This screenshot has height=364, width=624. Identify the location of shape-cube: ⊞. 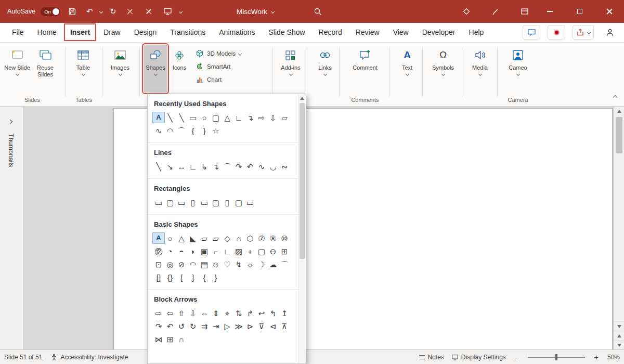
(284, 252).